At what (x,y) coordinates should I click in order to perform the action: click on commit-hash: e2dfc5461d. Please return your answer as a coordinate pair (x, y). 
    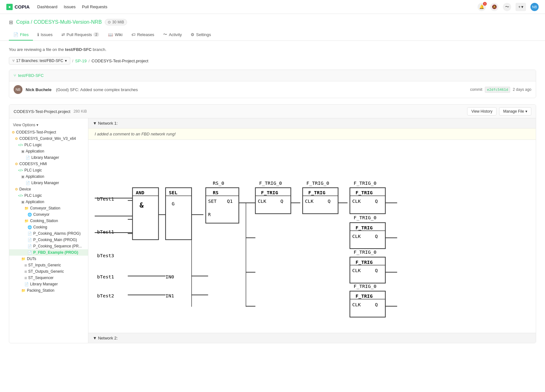
    Looking at the image, I should click on (497, 90).